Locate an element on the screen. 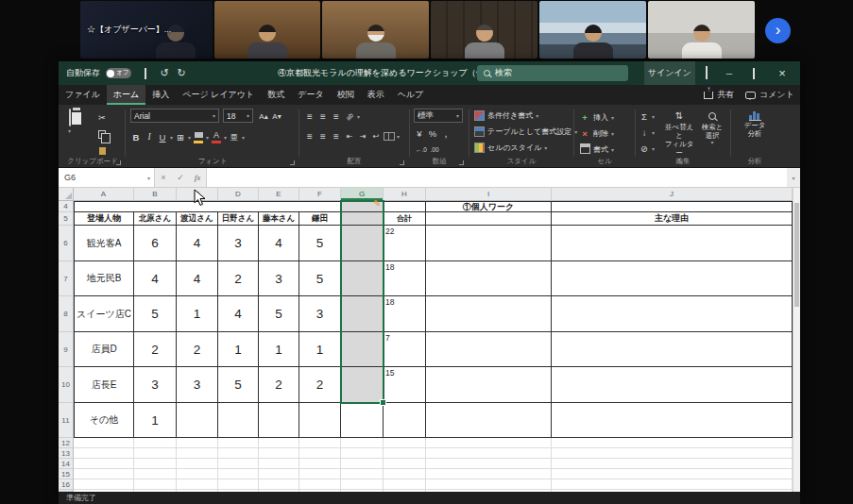  cell-I8 is located at coordinates (489, 314).